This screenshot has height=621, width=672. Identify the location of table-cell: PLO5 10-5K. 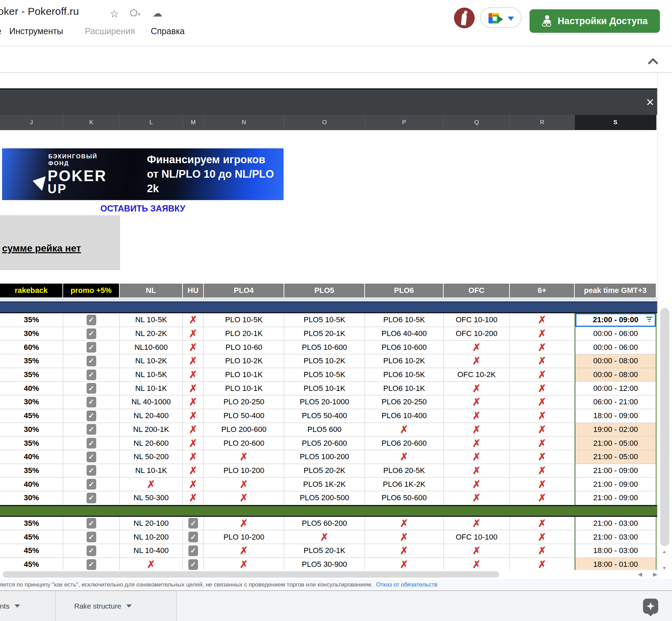
(325, 320).